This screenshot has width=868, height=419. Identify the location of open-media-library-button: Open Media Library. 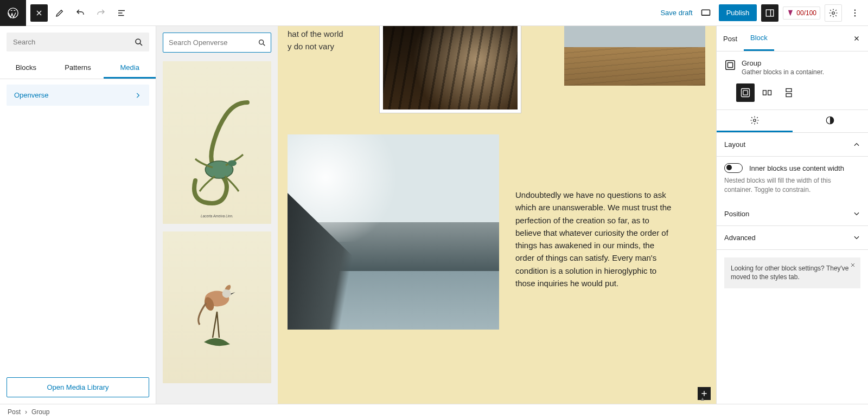
(78, 387).